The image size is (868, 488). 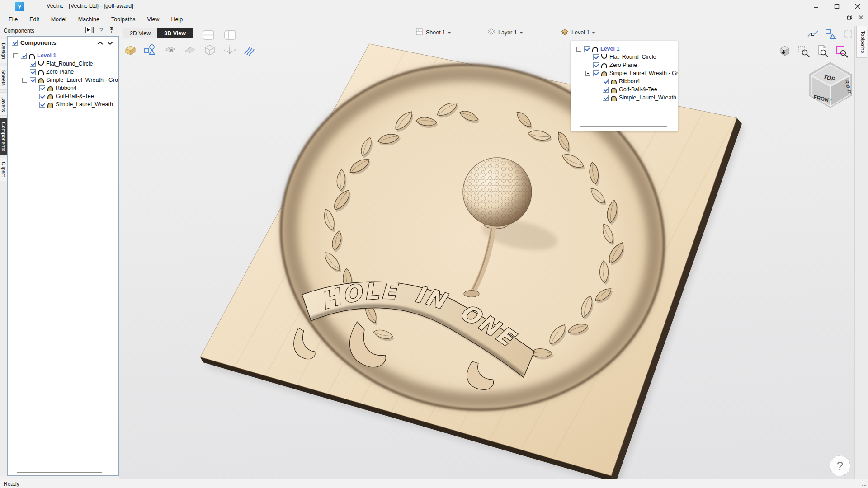 I want to click on status-bar: Ready, so click(x=434, y=483).